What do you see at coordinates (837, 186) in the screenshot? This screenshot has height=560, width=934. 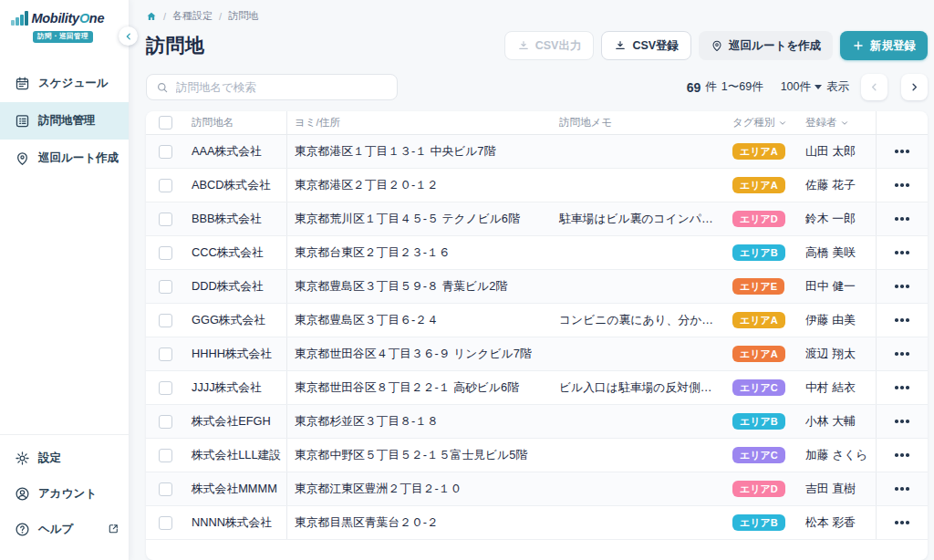 I see `registrant-name: 佐藤 花子` at bounding box center [837, 186].